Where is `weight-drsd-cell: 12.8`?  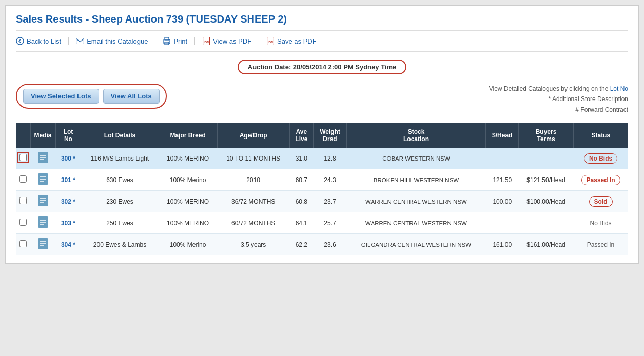
weight-drsd-cell: 12.8 is located at coordinates (330, 159).